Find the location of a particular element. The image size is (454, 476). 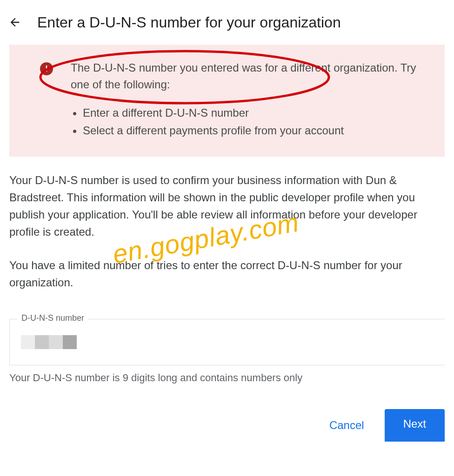

alert-option: Select a different payments profile from… is located at coordinates (255, 131).